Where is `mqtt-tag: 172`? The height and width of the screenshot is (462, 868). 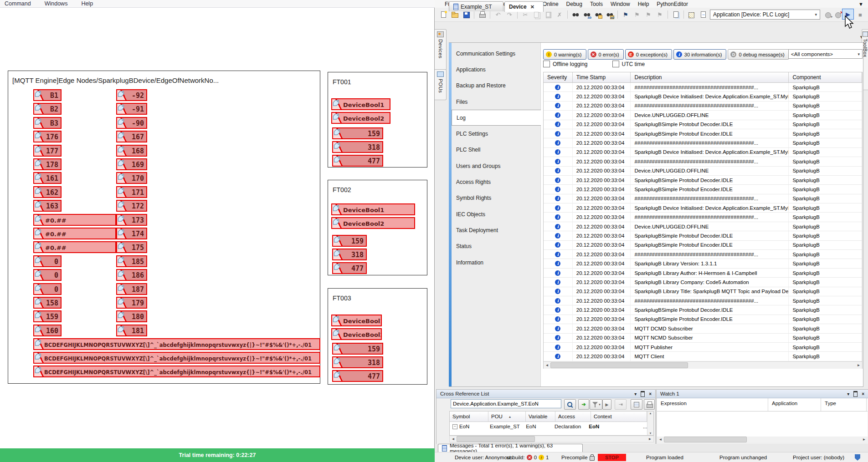 mqtt-tag: 172 is located at coordinates (132, 206).